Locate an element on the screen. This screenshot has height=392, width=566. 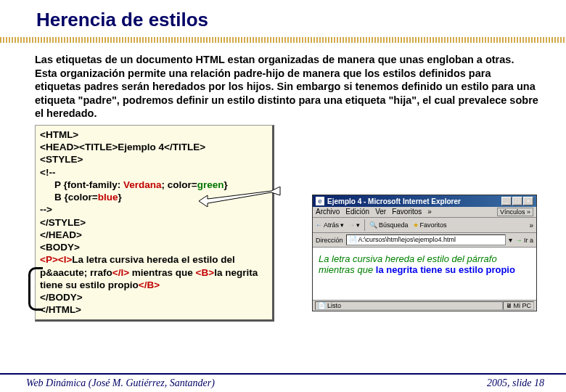
menu-archivo: Archivo is located at coordinates (328, 212).